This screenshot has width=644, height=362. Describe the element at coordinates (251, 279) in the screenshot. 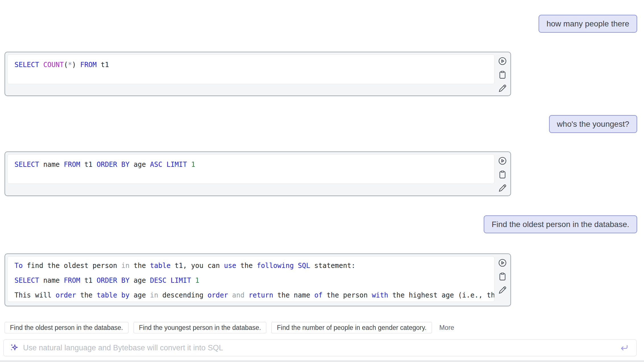

I see `sql-code-area: To find the oldest person in the table t…` at that location.